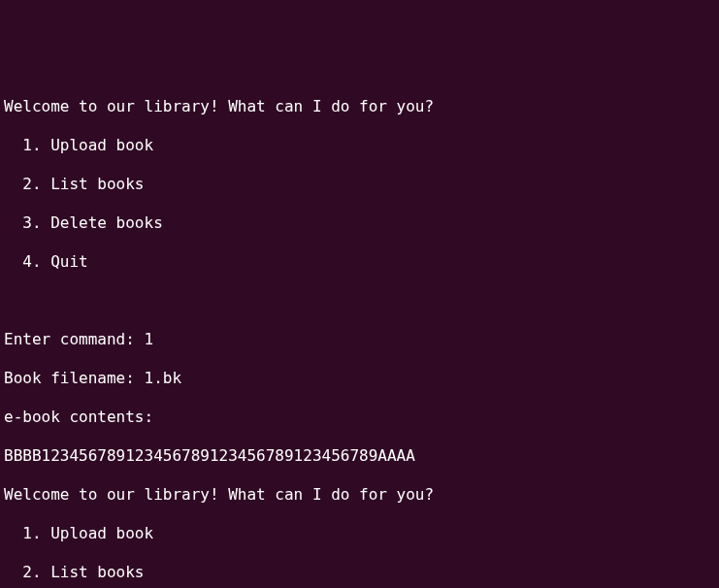  I want to click on blank-line, so click(359, 301).